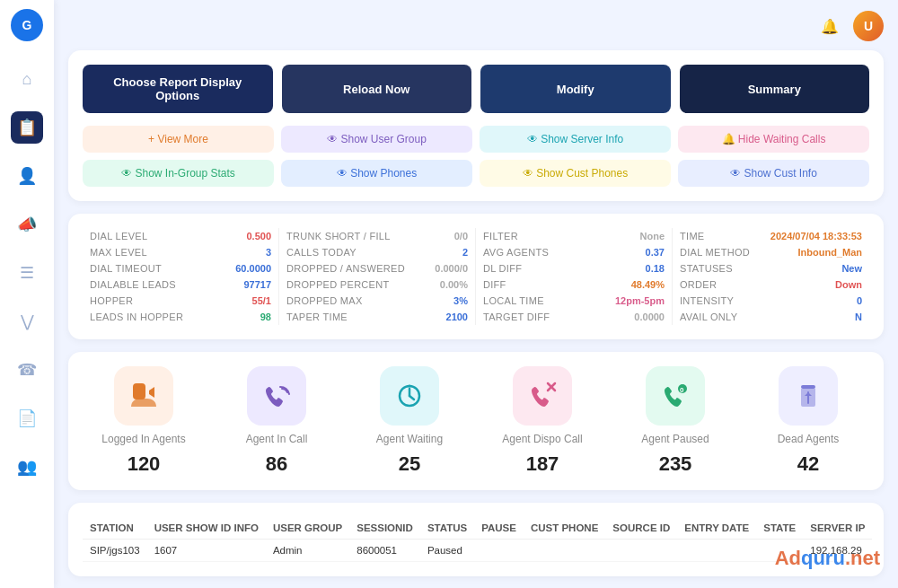 The height and width of the screenshot is (588, 898). What do you see at coordinates (277, 421) in the screenshot?
I see `agent-in-call-card: Agent In Call 86` at bounding box center [277, 421].